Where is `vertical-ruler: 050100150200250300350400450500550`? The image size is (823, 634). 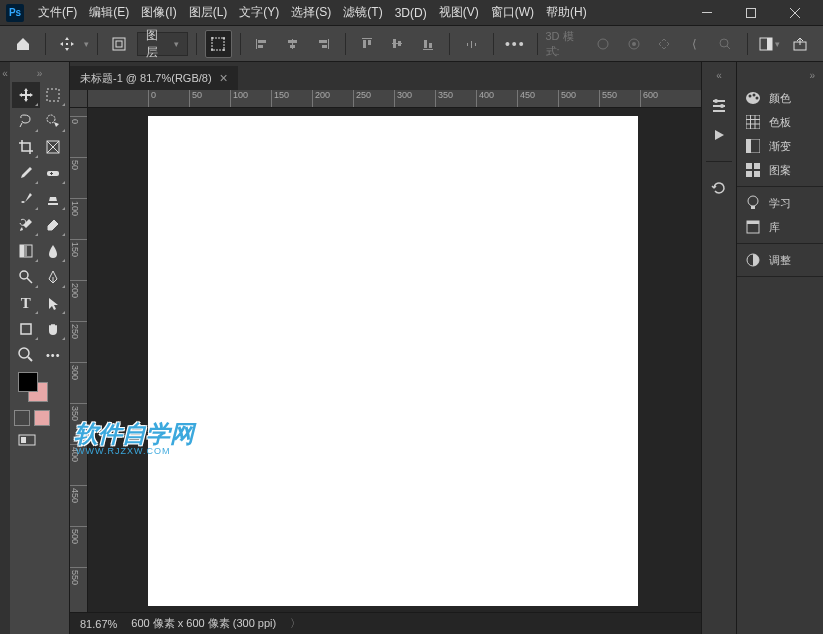
vertical-ruler: 050100150200250300350400450500550 is located at coordinates (79, 360).